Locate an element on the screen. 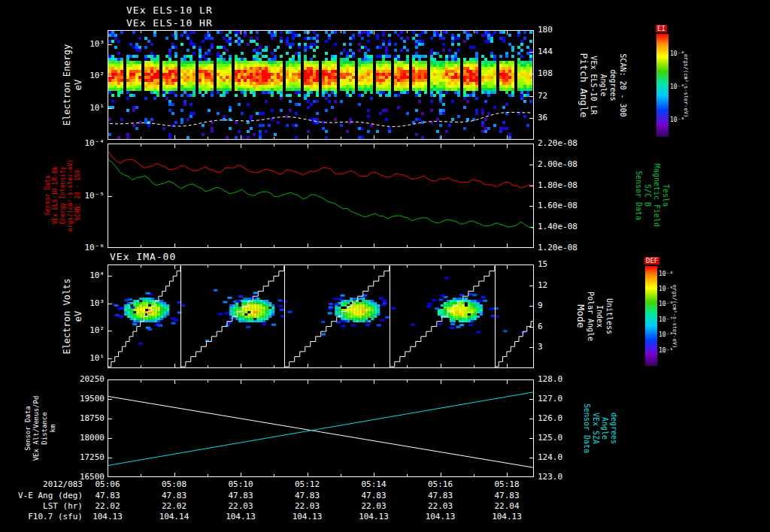 This screenshot has height=532, width=770. p4-right-tick-label: 127.0 is located at coordinates (561, 399).